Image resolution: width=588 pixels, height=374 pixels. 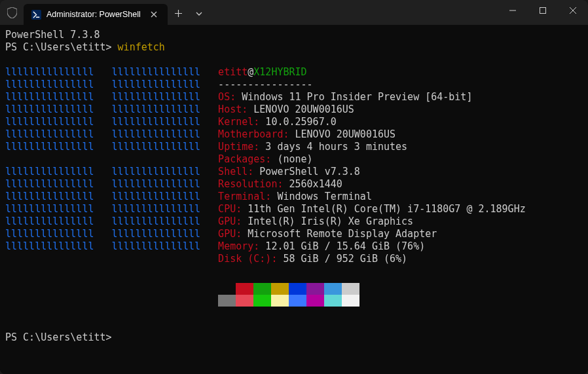 I want to click on shield-icon, so click(x=12, y=12).